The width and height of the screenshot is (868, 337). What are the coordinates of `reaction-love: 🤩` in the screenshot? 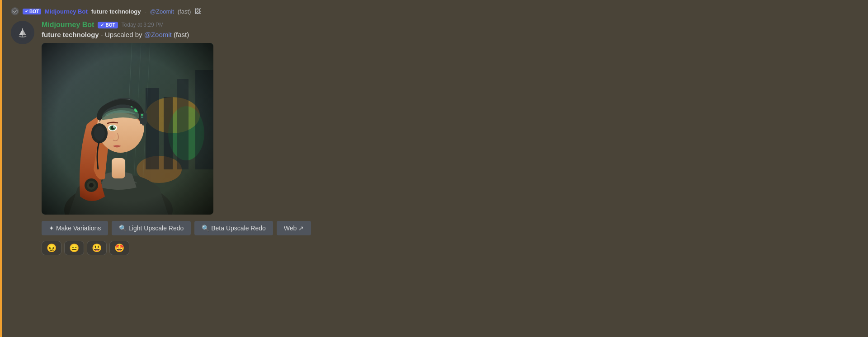 It's located at (119, 248).